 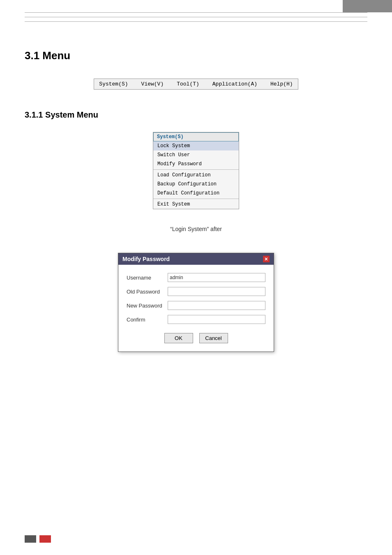 I want to click on modify-password-dialog: Modify Password × Username Old Password …, so click(x=196, y=303).